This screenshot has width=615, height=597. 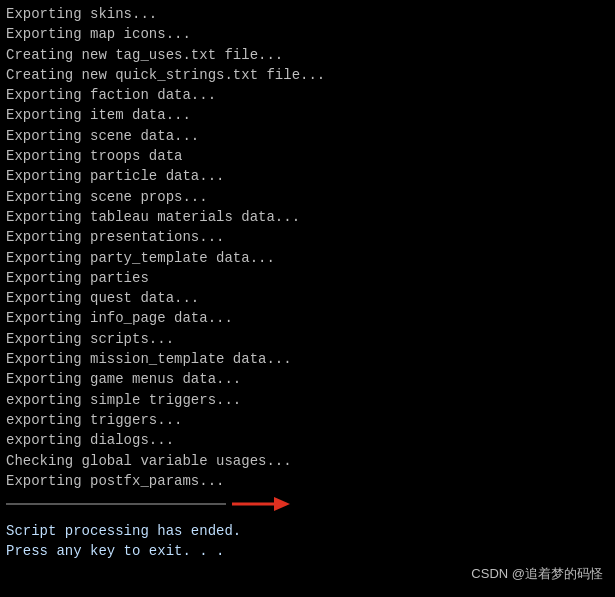 What do you see at coordinates (308, 400) in the screenshot?
I see `terminal-line: exporting simple triggers...` at bounding box center [308, 400].